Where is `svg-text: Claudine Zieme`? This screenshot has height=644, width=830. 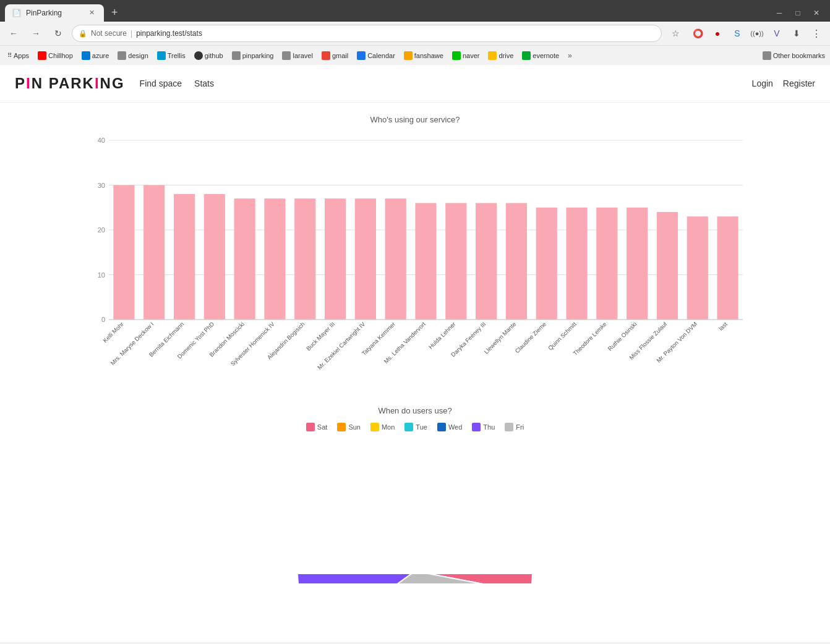 svg-text: Claudine Zieme is located at coordinates (531, 337).